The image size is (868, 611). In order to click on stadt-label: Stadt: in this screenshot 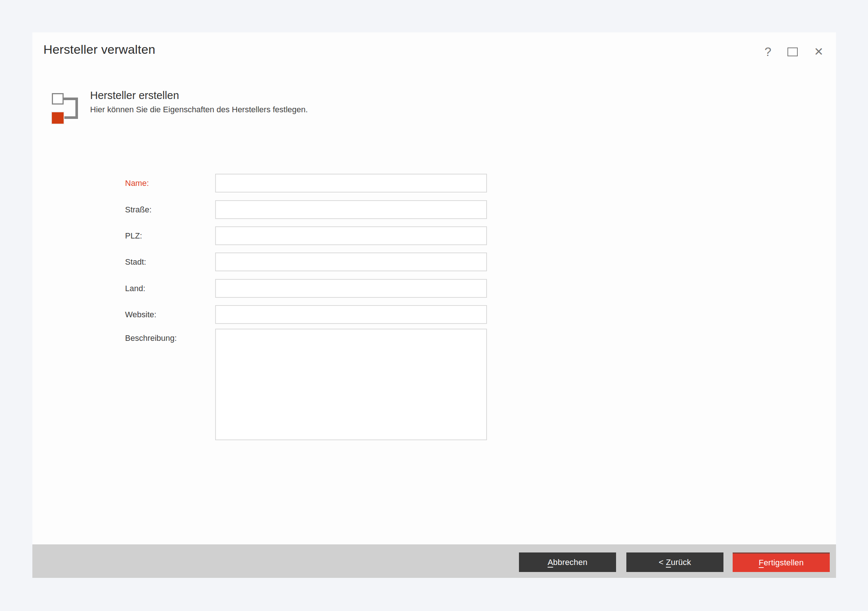, I will do `click(169, 262)`.